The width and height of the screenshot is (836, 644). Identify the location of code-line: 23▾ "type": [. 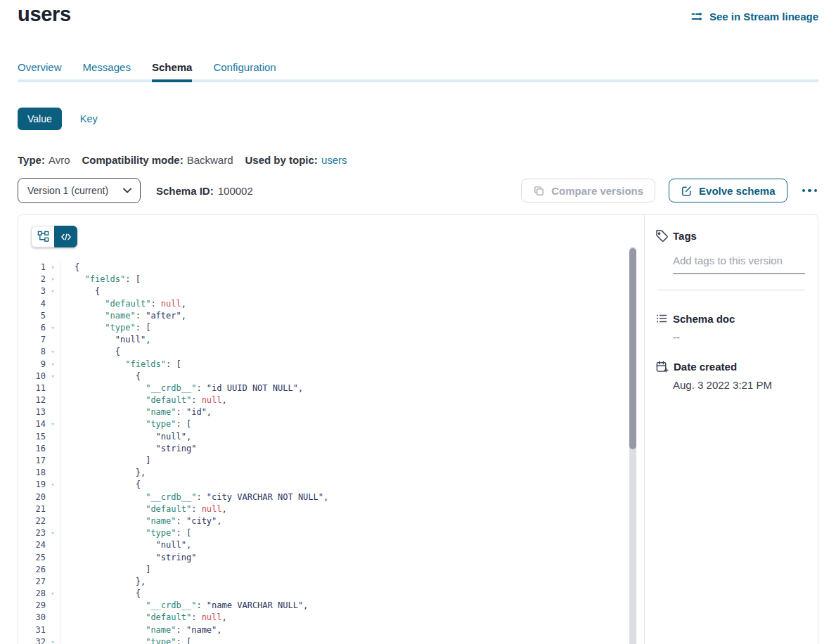
(323, 533).